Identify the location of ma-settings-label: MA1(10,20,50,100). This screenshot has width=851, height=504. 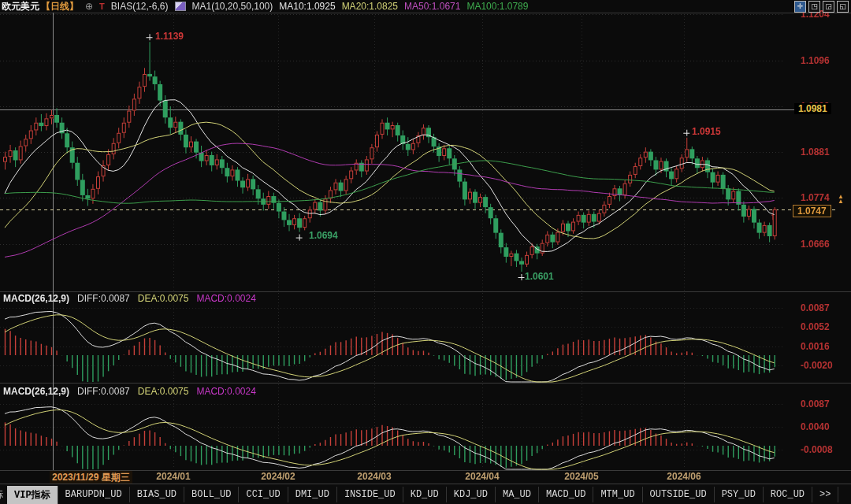
(233, 6).